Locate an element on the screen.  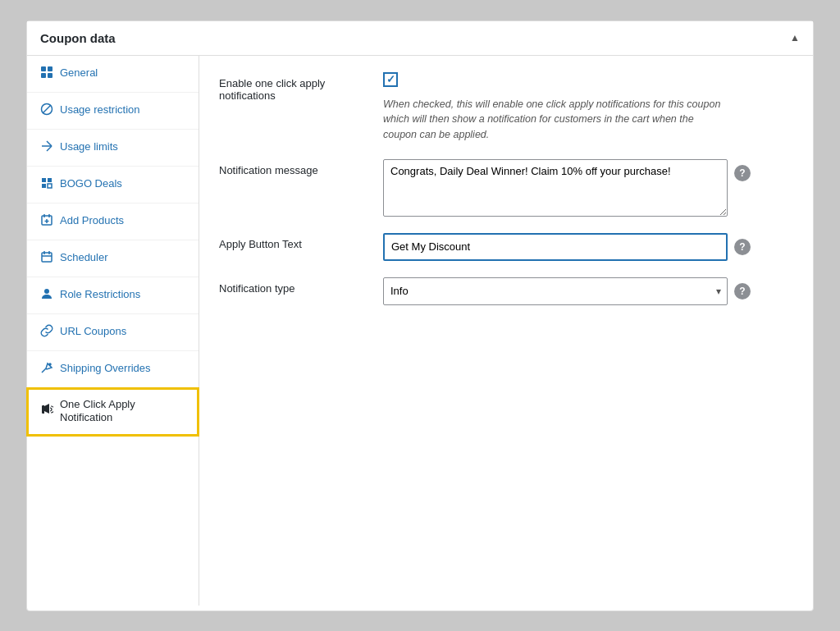
sidebar-label-shipping-overrides: Shipping Overrides is located at coordinates (105, 369).